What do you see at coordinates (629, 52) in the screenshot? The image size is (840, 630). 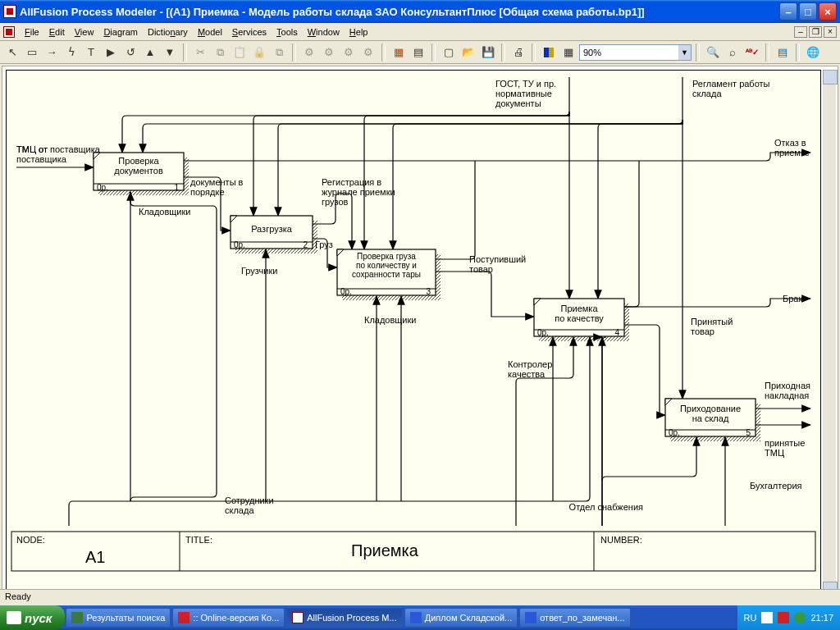 I see `zoom-input` at bounding box center [629, 52].